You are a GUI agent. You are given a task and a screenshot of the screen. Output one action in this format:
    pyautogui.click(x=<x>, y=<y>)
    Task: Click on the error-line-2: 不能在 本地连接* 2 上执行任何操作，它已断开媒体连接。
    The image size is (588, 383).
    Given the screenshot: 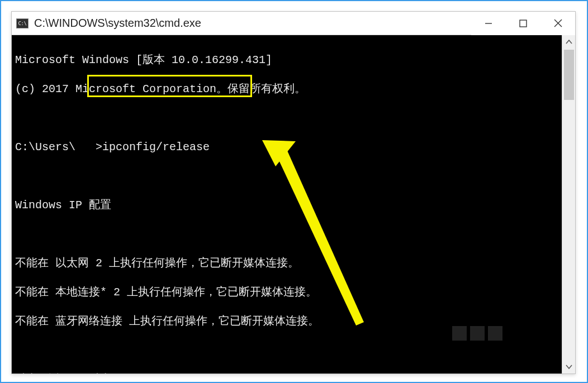 What is the action you would take?
    pyautogui.click(x=287, y=293)
    